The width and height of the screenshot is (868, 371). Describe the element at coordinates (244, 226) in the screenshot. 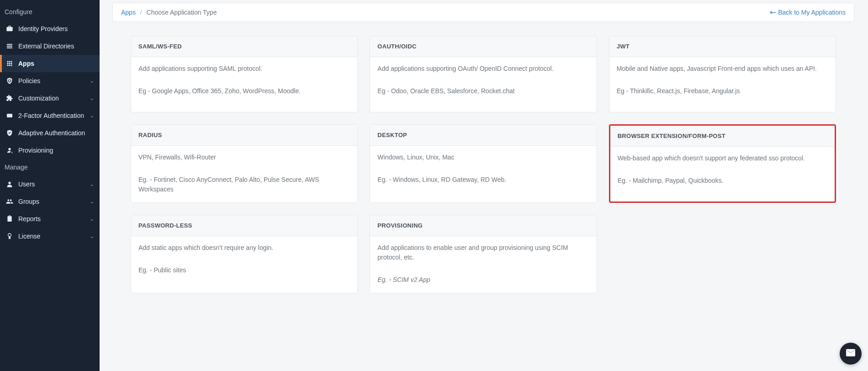

I see `card-title: PASSWORD-LESS` at that location.